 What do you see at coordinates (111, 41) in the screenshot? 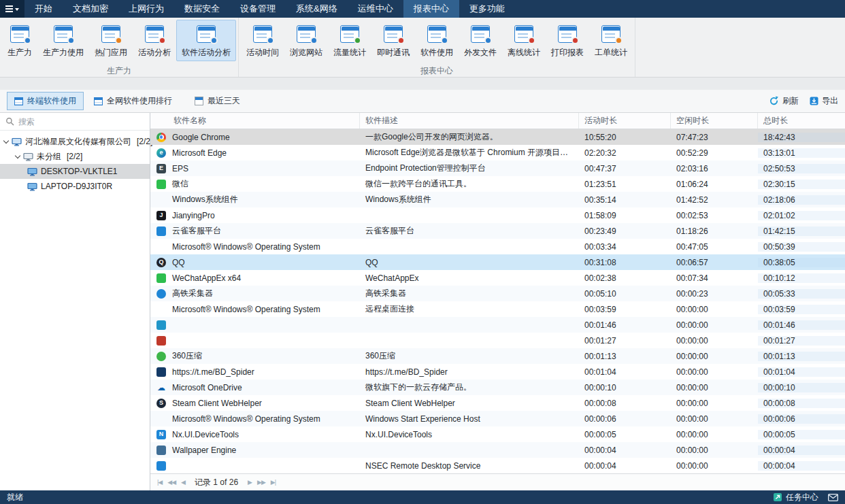
I see `ribbon-button-0-2: 热门应用` at bounding box center [111, 41].